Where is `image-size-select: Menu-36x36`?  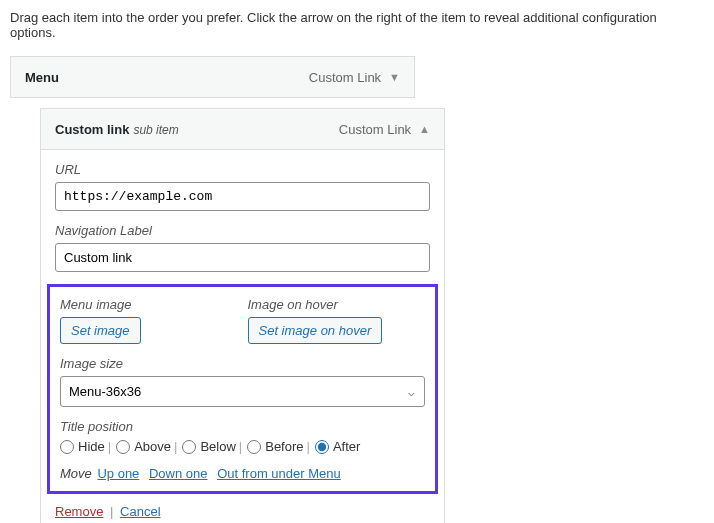
image-size-select: Menu-36x36 is located at coordinates (242, 392).